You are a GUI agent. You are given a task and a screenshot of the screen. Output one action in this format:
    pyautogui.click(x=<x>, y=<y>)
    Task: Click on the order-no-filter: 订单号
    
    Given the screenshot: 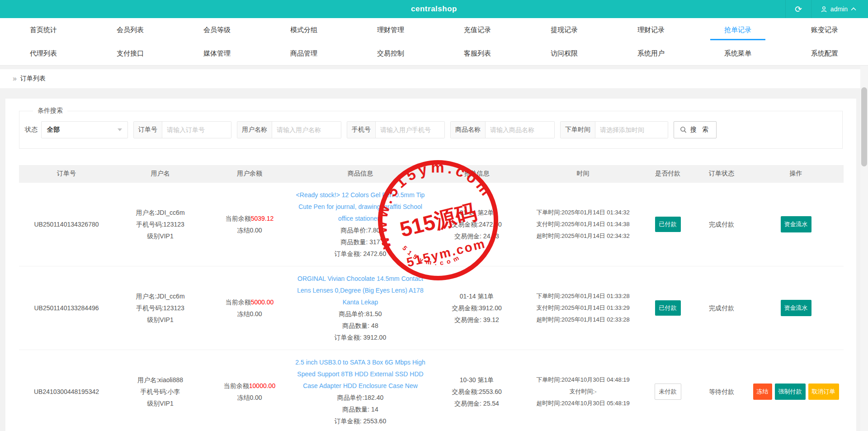 What is the action you would take?
    pyautogui.click(x=183, y=130)
    